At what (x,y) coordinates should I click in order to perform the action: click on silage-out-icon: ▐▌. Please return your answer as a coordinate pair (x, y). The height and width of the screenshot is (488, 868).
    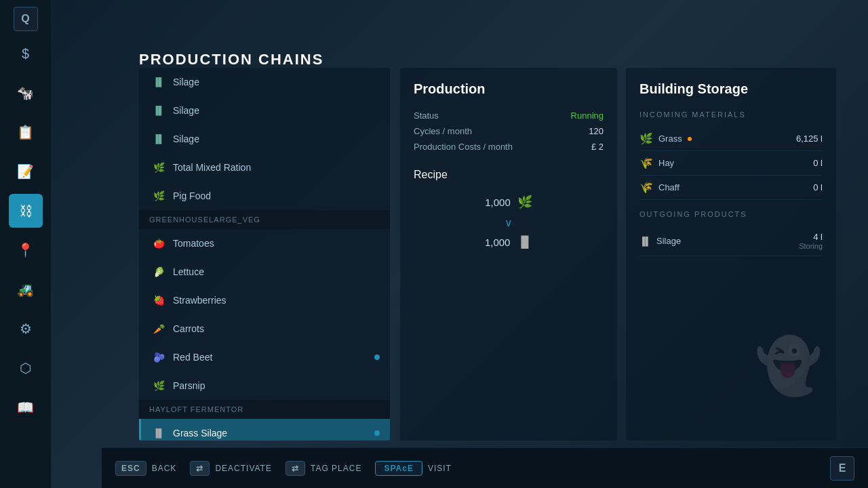
    Looking at the image, I should click on (646, 241).